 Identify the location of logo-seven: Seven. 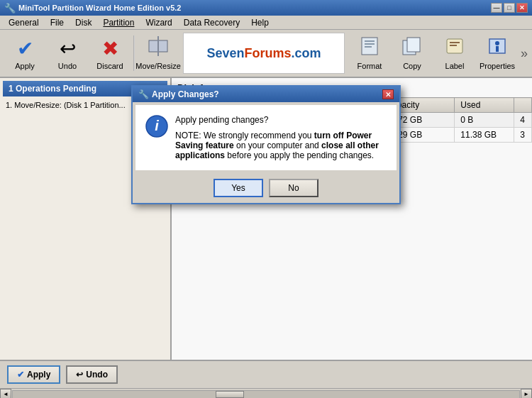
(226, 53).